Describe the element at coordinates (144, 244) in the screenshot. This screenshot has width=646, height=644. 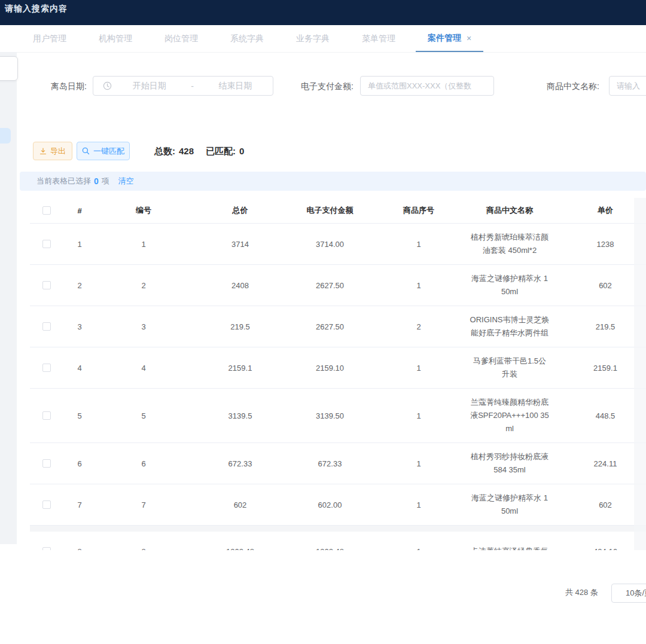
I see `cell-code: 1` at that location.